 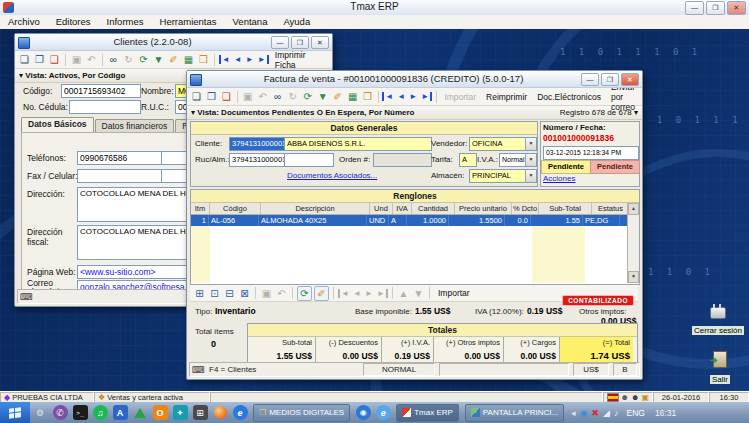 I want to click on terminal-icon: >_, so click(x=80, y=412).